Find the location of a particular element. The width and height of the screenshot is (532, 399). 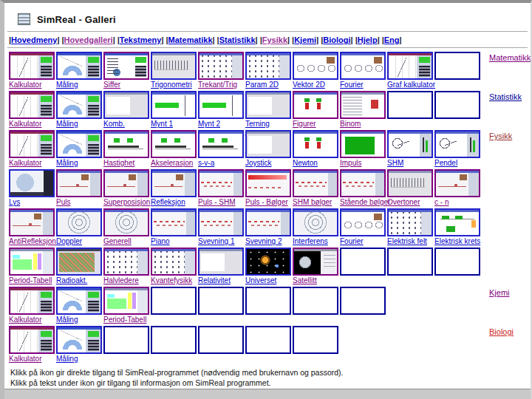

elektrisk-krets-link: Elektrisk krets is located at coordinates (458, 242).